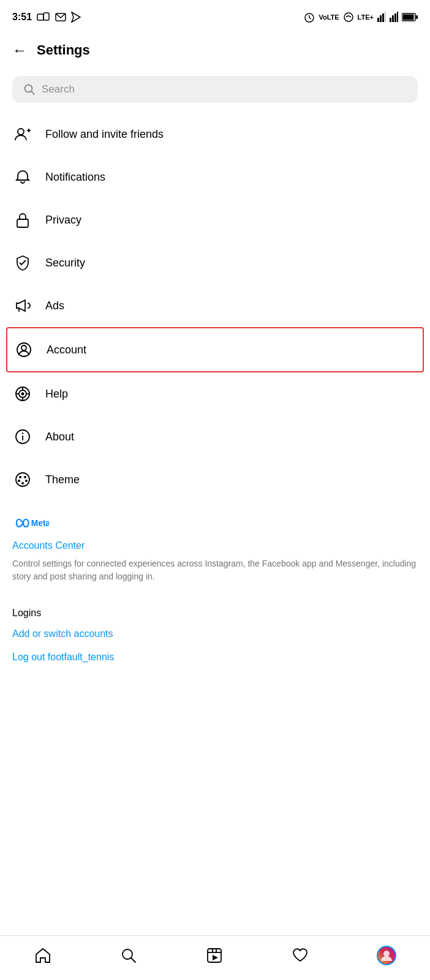 Image resolution: width=430 pixels, height=980 pixels. Describe the element at coordinates (309, 17) in the screenshot. I see `alarm-icon` at that location.